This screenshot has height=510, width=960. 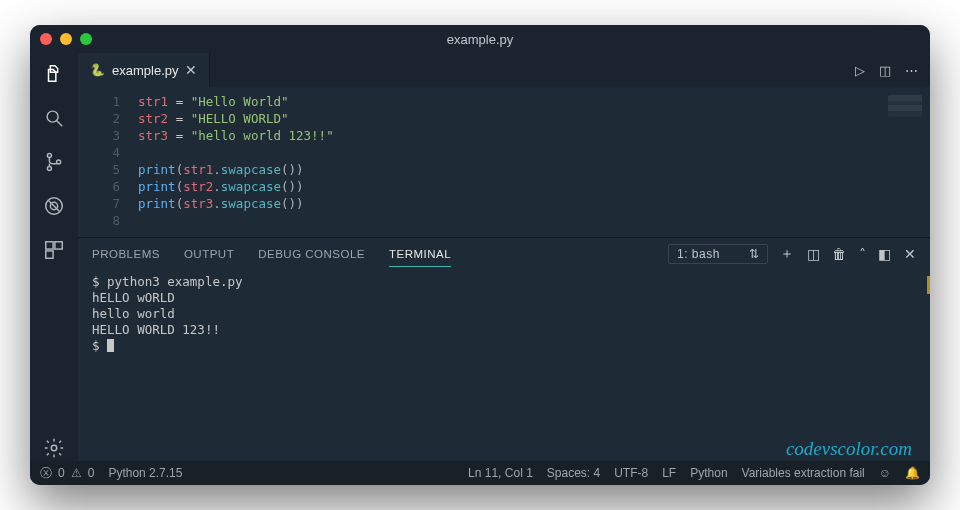 I want to click on feedback-smiley-icon: ☺, so click(x=885, y=473).